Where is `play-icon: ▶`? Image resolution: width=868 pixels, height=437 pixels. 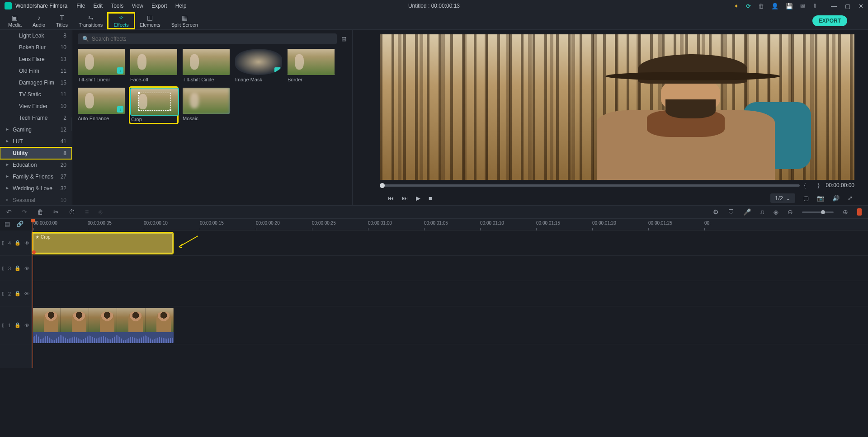
play-icon: ▶ is located at coordinates (418, 198).